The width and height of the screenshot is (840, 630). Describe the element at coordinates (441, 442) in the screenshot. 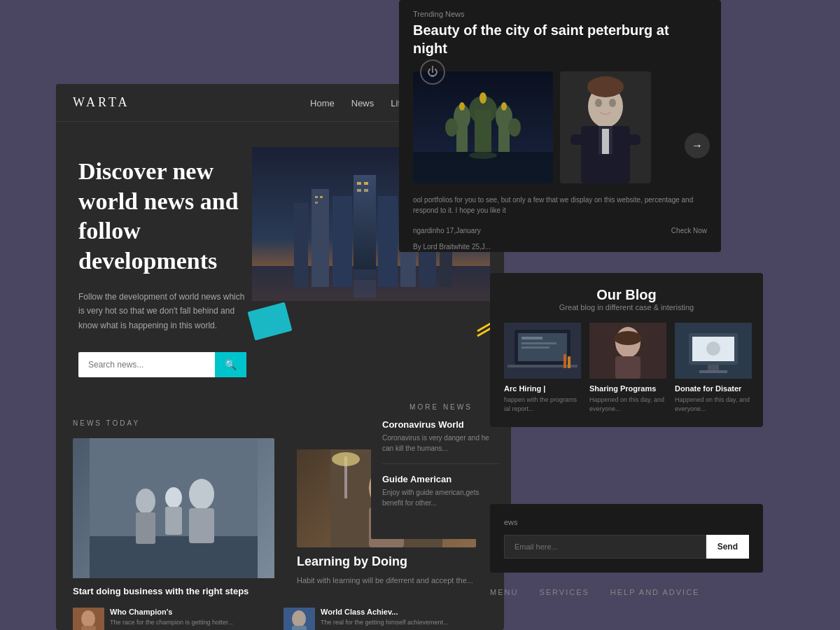

I see `more-news-item-1: Coronavirus World Coronavirus is very da…` at that location.